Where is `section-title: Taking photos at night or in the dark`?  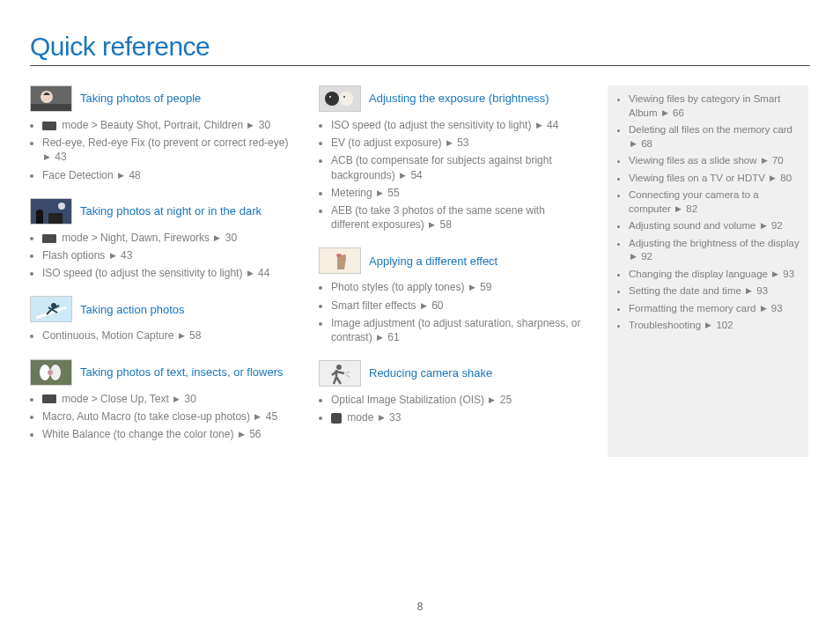 section-title: Taking photos at night or in the dark is located at coordinates (171, 211).